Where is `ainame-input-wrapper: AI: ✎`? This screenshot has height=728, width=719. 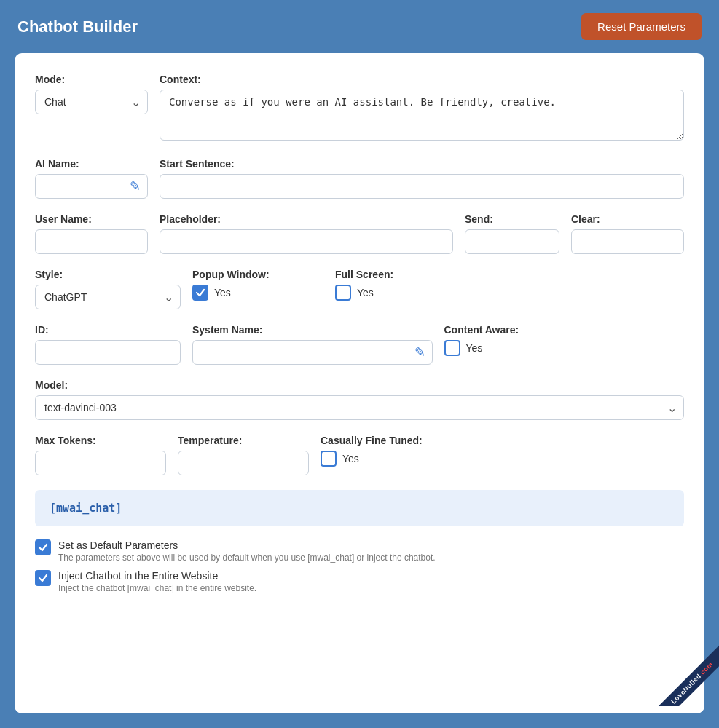 ainame-input-wrapper: AI: ✎ is located at coordinates (92, 186).